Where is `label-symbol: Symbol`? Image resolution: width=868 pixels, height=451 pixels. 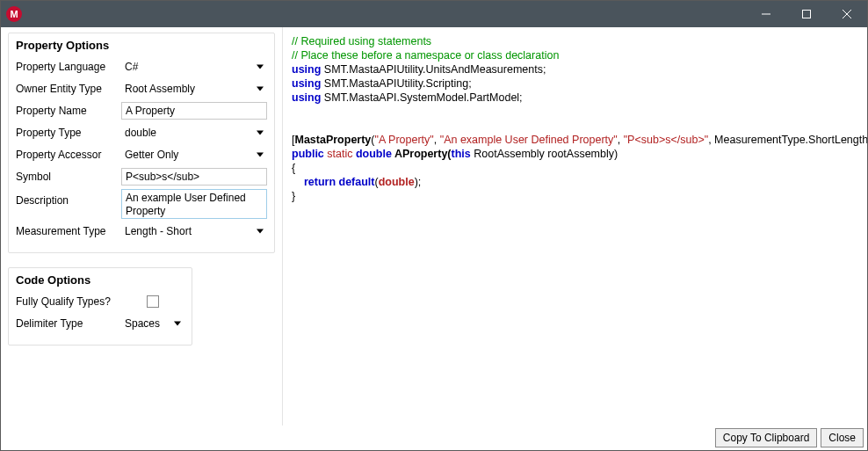
label-symbol: Symbol is located at coordinates (69, 177).